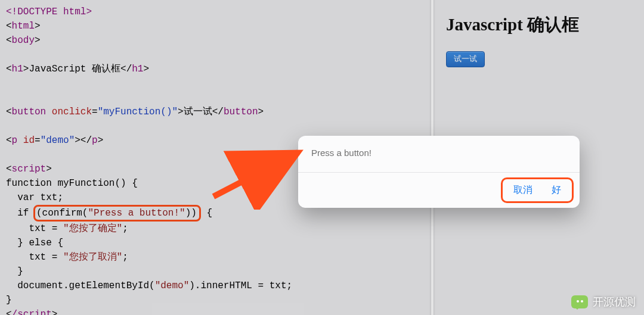  Describe the element at coordinates (241, 286) in the screenshot. I see `code-line: ).innerHTML = txt;` at that location.